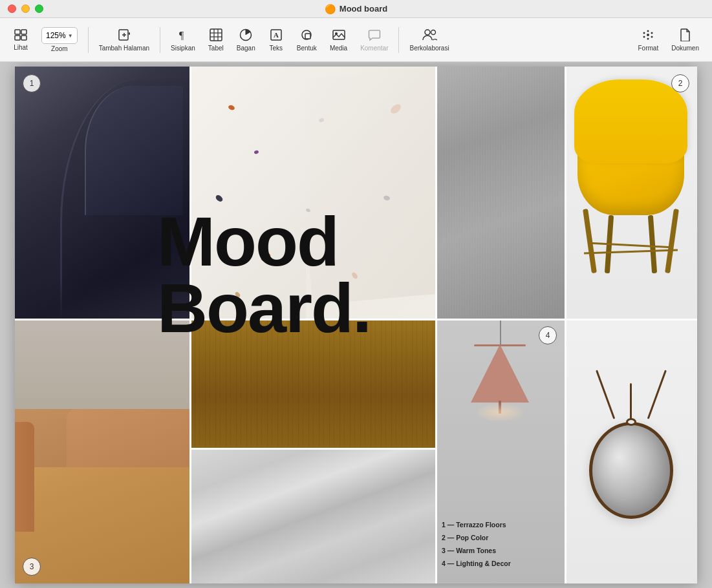 This screenshot has width=712, height=588. I want to click on toolbar-item-bagan: Bagan, so click(246, 40).